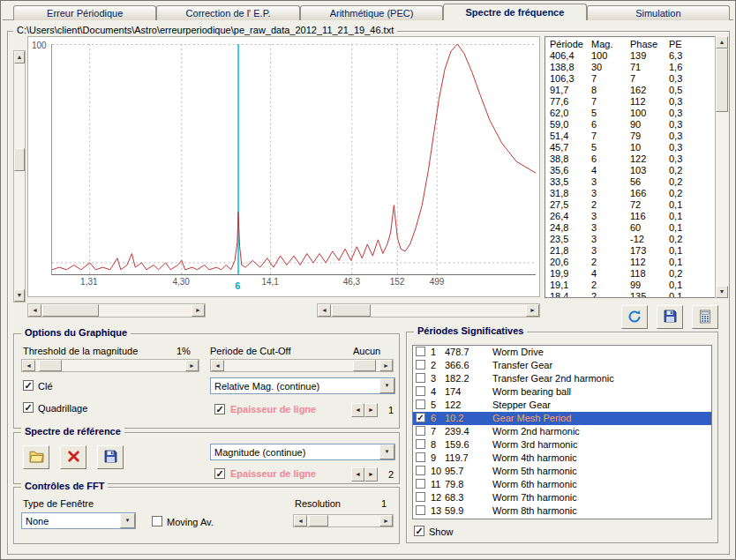  What do you see at coordinates (562, 444) in the screenshot?
I see `period-row-8: 8159.6Worm 3rd harmonic` at bounding box center [562, 444].